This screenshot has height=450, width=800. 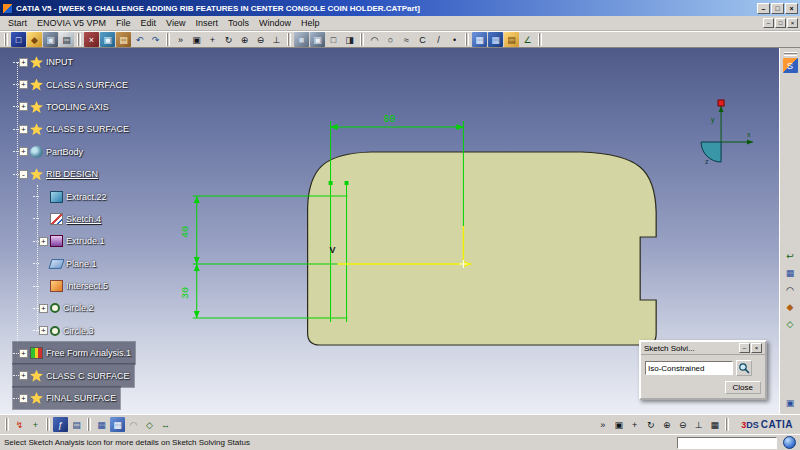 I want to click on conic-tool-icon: C, so click(x=422, y=40).